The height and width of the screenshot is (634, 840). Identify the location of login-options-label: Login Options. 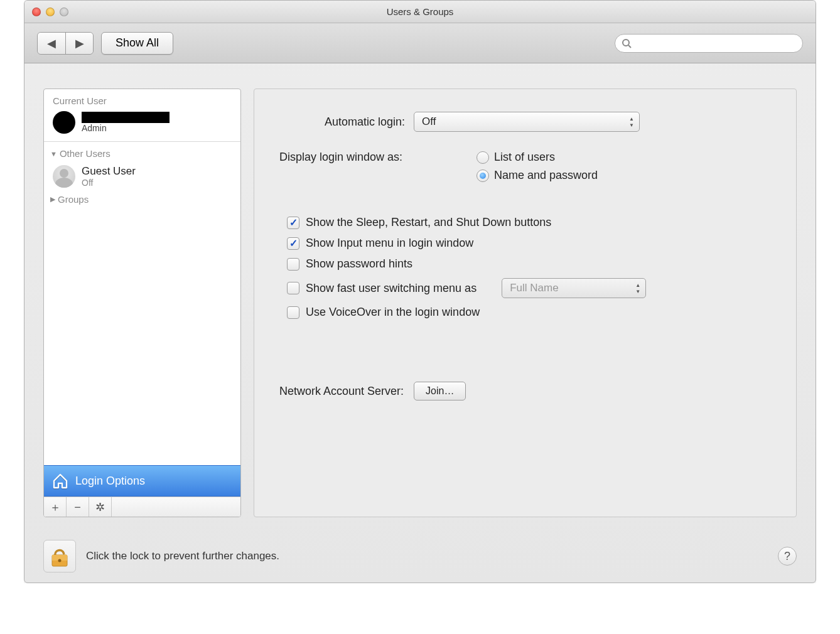
(110, 481).